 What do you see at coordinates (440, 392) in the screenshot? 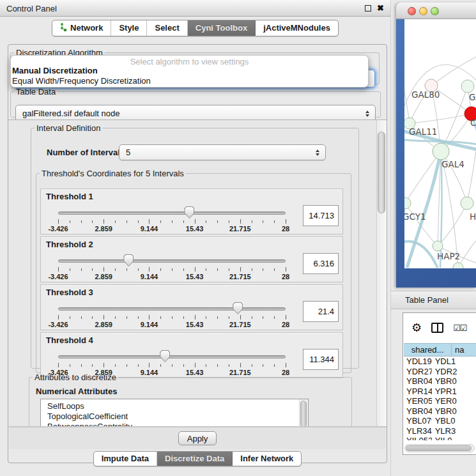
I see `table-row: YPR145WYPR1` at bounding box center [440, 392].